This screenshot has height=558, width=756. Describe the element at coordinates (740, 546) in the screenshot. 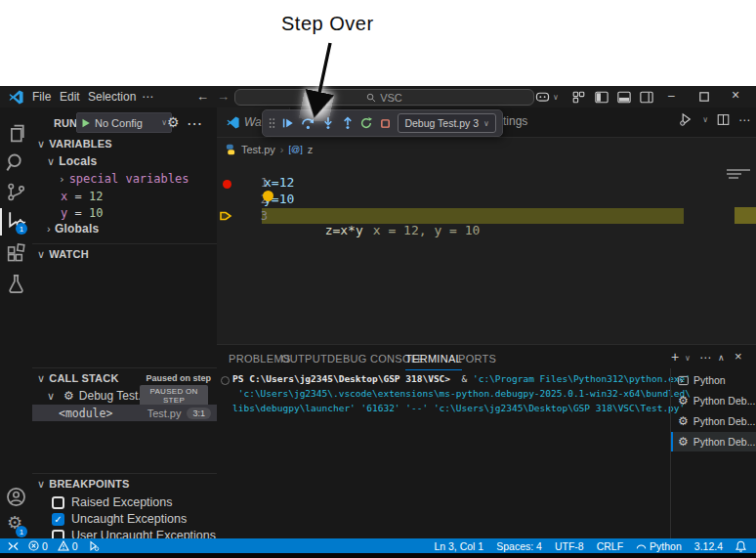

I see `notifications-bell-icon` at that location.